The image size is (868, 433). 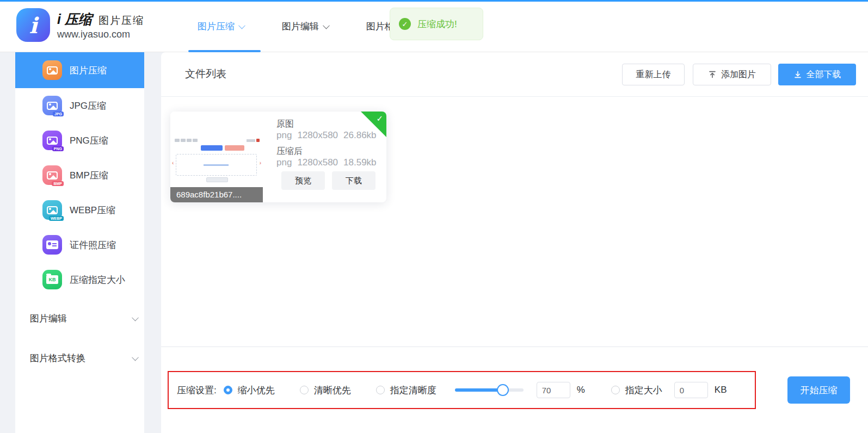 What do you see at coordinates (653, 75) in the screenshot?
I see `reupload-button: 重新上传` at bounding box center [653, 75].